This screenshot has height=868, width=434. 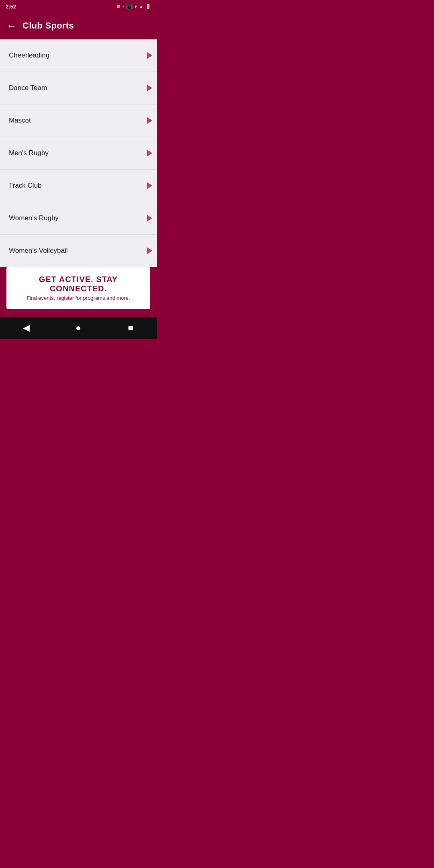 What do you see at coordinates (78, 328) in the screenshot?
I see `nav-home-button: ●` at bounding box center [78, 328].